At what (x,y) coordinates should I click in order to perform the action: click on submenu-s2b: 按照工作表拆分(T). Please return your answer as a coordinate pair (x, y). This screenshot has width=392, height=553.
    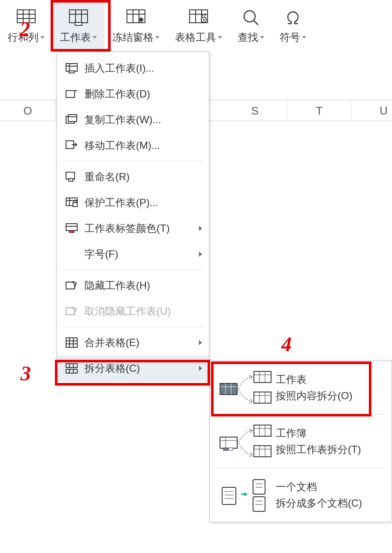
    Looking at the image, I should click on (318, 450).